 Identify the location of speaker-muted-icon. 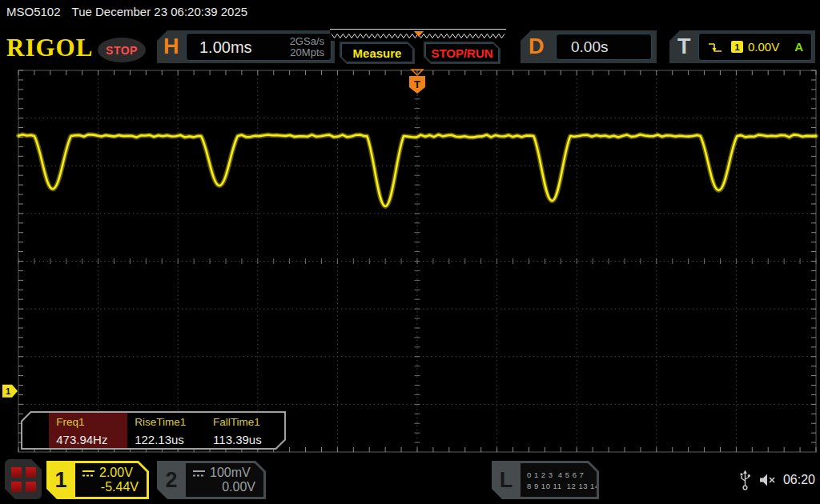
(767, 480).